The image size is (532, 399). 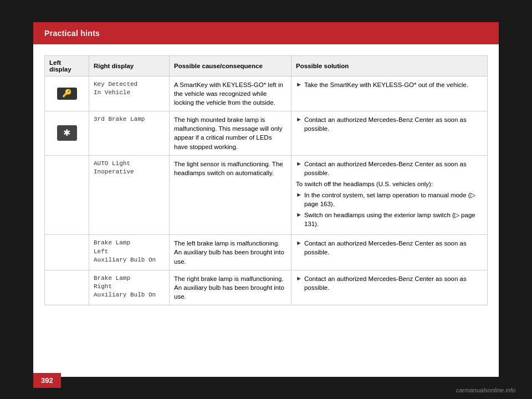 What do you see at coordinates (231, 66) in the screenshot?
I see `col-cause: Possible cause/consequence` at bounding box center [231, 66].